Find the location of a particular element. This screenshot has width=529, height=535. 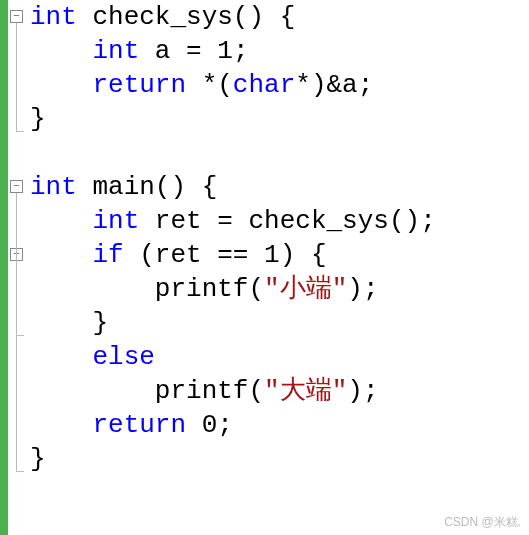

code-token: a is located at coordinates (170, 51).